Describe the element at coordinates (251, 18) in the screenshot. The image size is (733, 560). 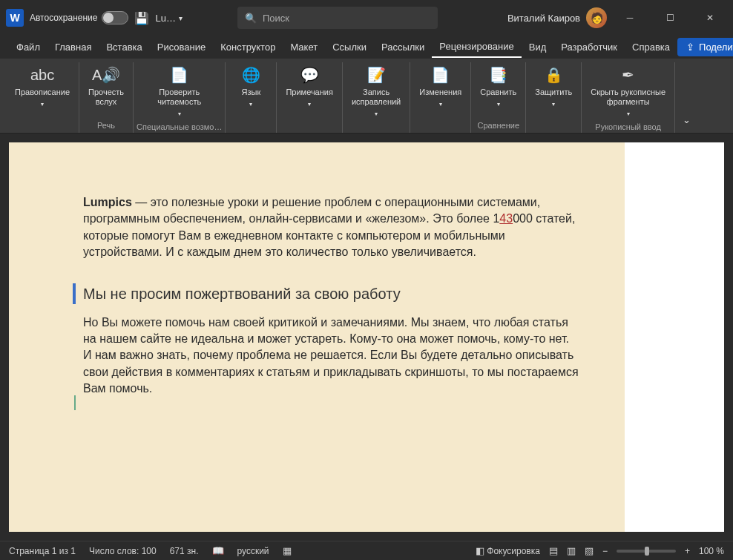
I see `search-icon: 🔍` at that location.